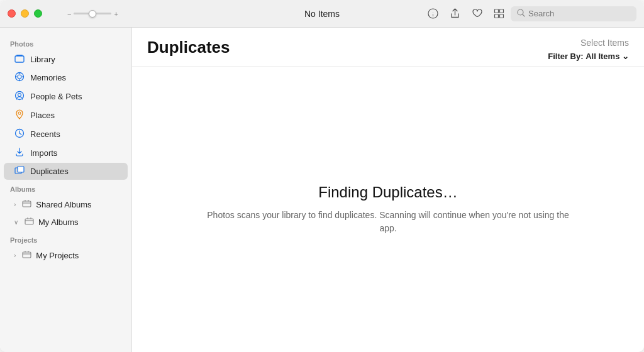  What do you see at coordinates (45, 135) in the screenshot?
I see `recents-label: Recents` at bounding box center [45, 135].